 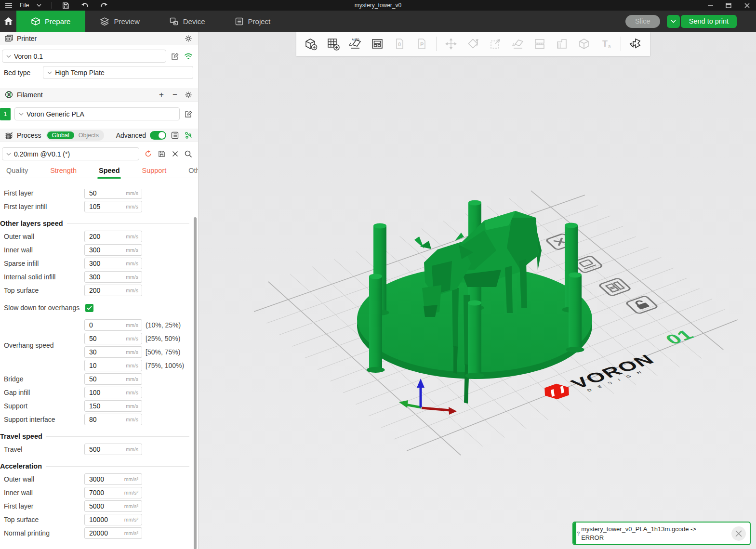 I want to click on accel-outer-wall-input: mm/s², so click(x=113, y=479).